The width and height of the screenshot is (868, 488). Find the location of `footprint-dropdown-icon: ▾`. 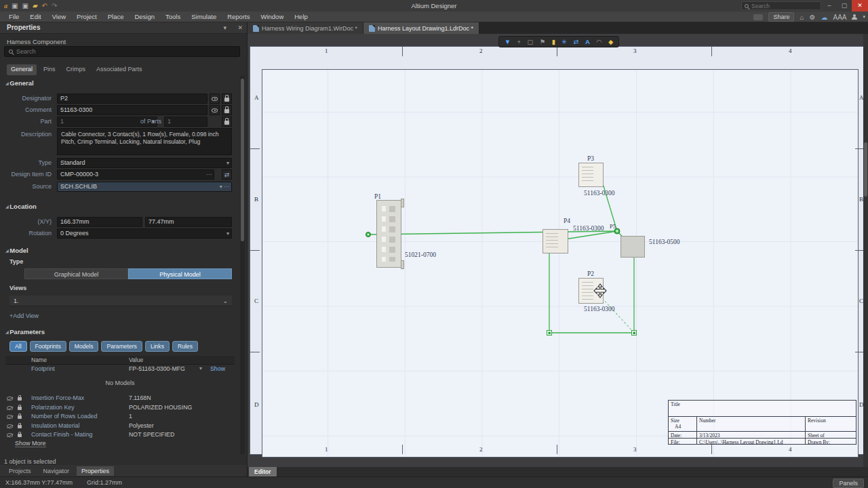

footprint-dropdown-icon: ▾ is located at coordinates (201, 369).